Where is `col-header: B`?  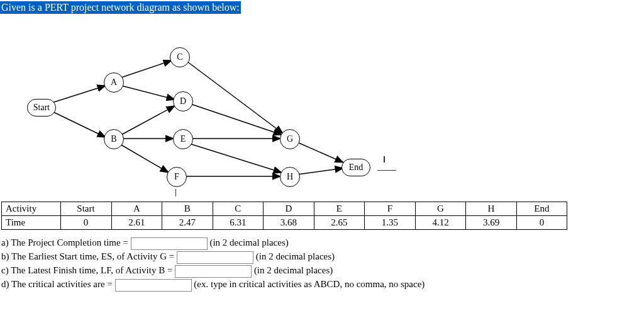
col-header: B is located at coordinates (187, 209).